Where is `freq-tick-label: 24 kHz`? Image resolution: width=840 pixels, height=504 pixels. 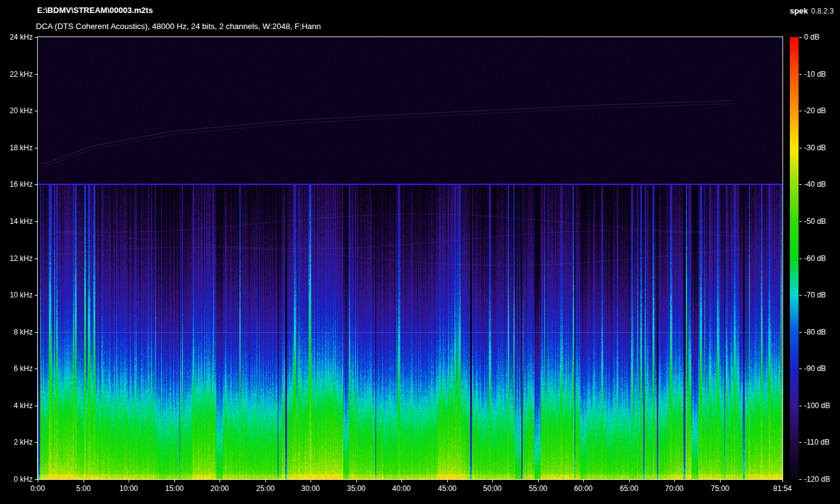 freq-tick-label: 24 kHz is located at coordinates (16, 37).